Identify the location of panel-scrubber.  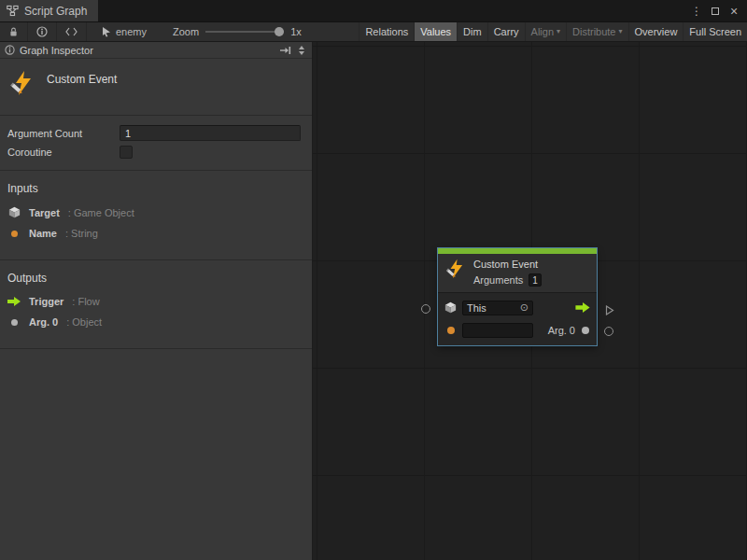
(302, 50).